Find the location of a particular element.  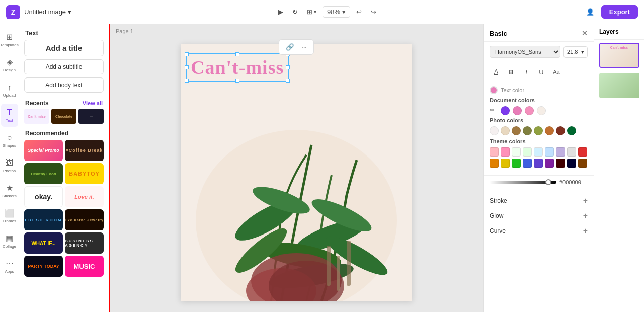

sidebar-item-design: ◈ Design is located at coordinates (10, 65).